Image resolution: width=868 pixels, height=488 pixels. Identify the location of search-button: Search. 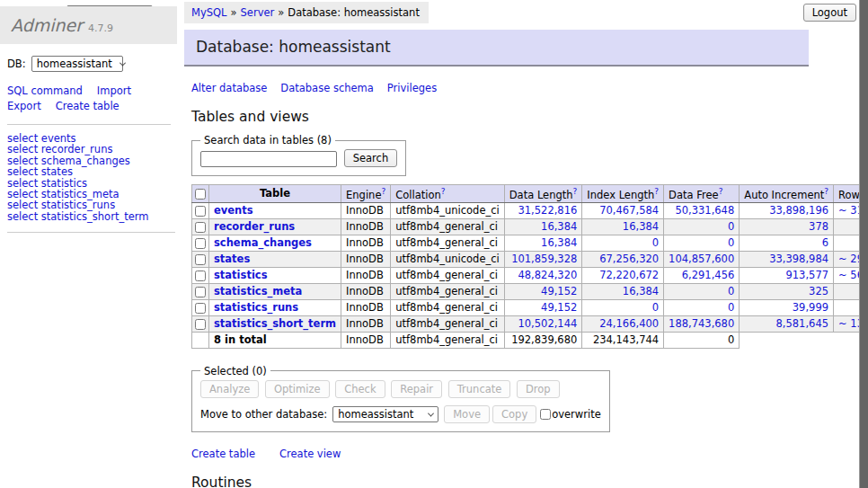
(371, 158).